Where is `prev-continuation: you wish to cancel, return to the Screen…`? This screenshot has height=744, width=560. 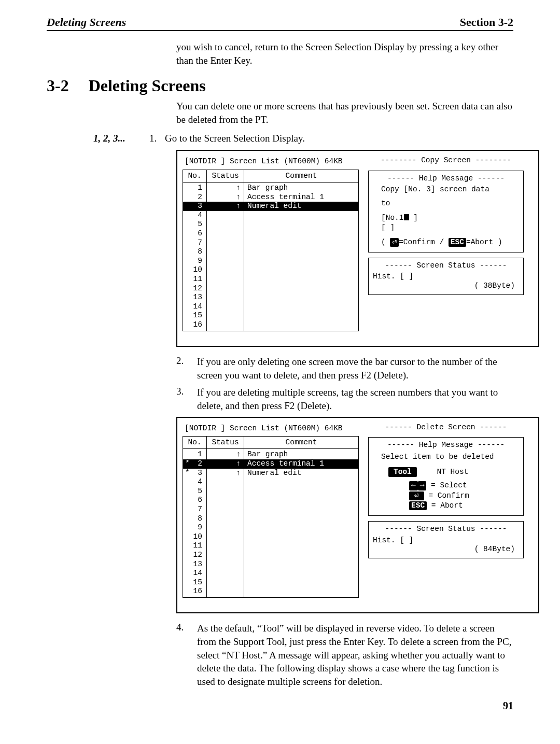
prev-continuation: you wish to cancel, return to the Screen… is located at coordinates (345, 54).